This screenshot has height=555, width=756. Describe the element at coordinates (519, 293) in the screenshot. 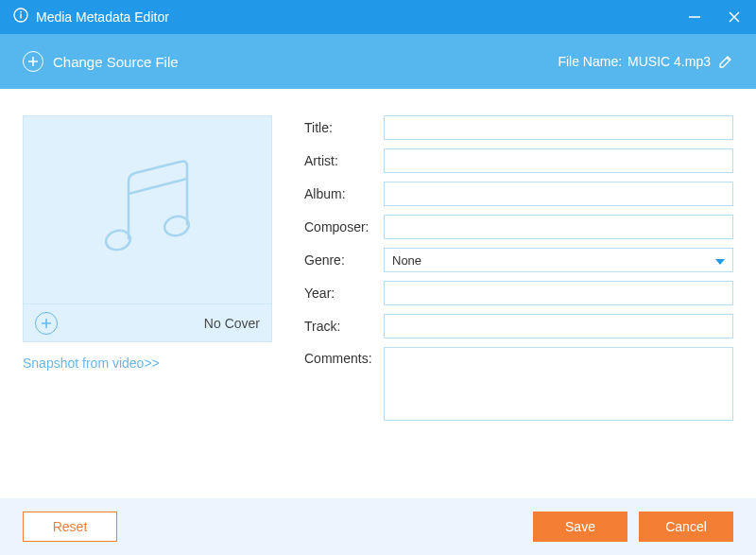

I see `row-year: Year:` at that location.